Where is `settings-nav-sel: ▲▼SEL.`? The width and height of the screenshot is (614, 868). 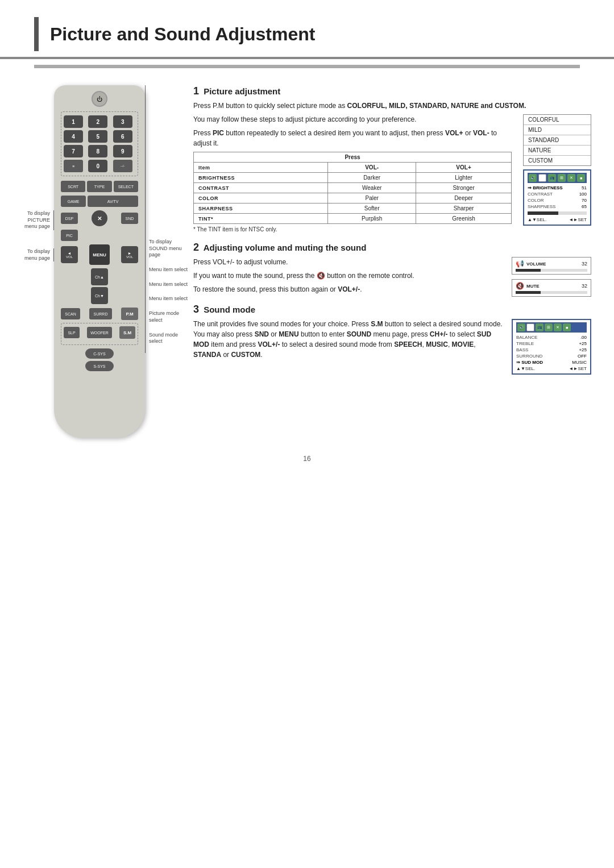 settings-nav-sel: ▲▼SEL. is located at coordinates (537, 219).